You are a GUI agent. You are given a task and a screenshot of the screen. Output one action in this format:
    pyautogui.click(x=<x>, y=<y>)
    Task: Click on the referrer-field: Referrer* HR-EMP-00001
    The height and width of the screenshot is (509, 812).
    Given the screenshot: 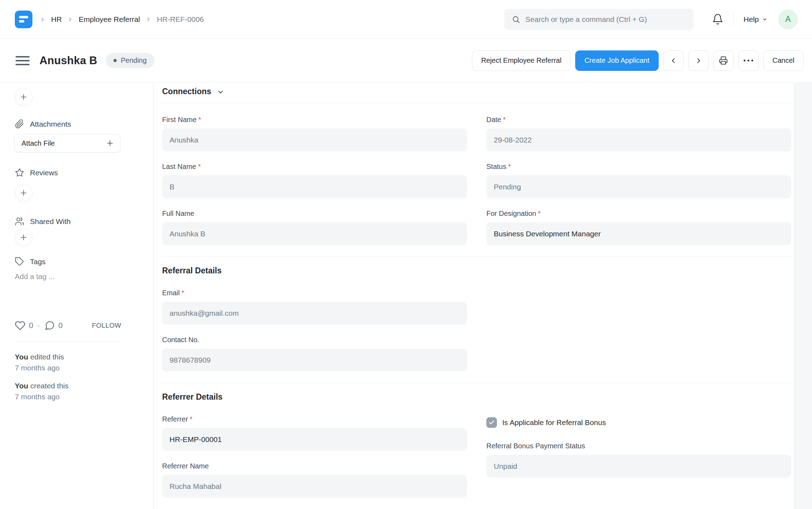 What is the action you would take?
    pyautogui.click(x=314, y=433)
    